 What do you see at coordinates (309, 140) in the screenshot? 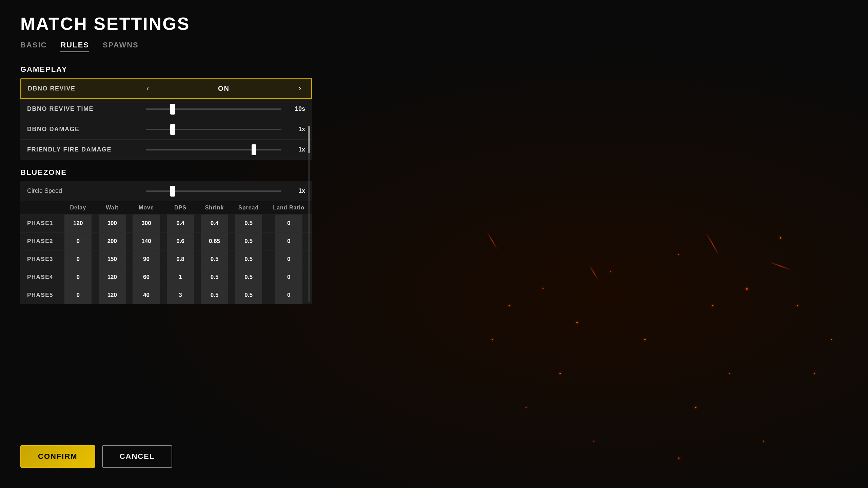
I see `scrollbar-thumb` at bounding box center [309, 140].